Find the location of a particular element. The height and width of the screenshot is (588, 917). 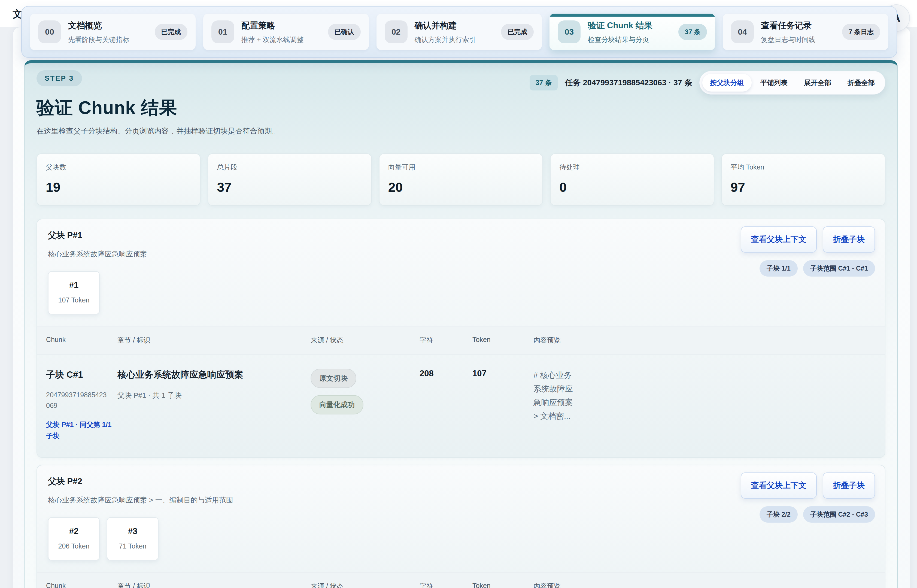

total-count-badge: 37 条 is located at coordinates (544, 82).